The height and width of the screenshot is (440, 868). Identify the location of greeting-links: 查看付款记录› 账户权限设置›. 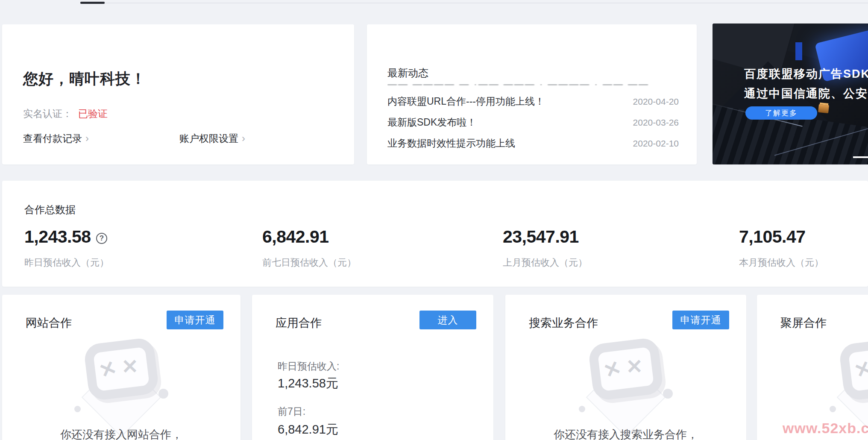
(177, 138).